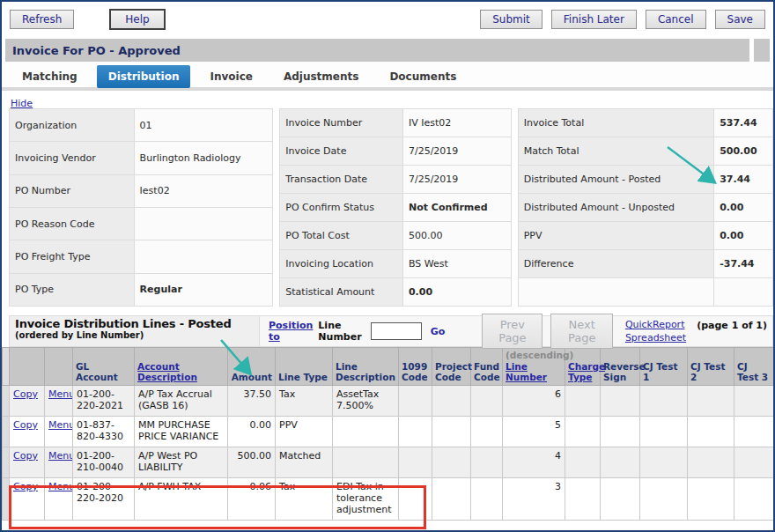 The width and height of the screenshot is (775, 532). What do you see at coordinates (534, 356) in the screenshot?
I see `descending-note: (descending)` at bounding box center [534, 356].